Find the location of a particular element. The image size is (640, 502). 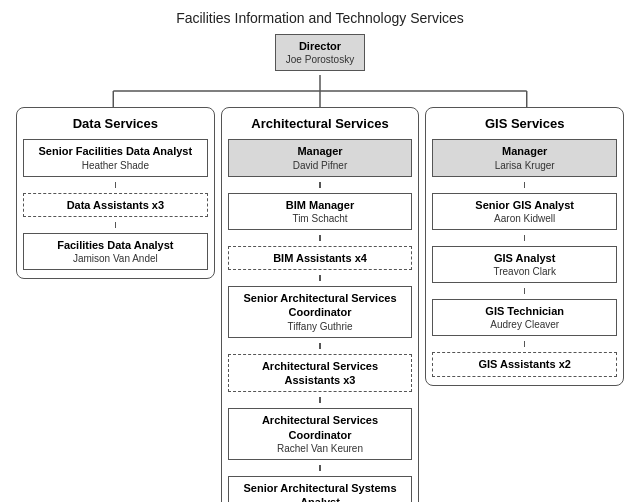

senior-facilities-data-analyst-box: Senior Facilities Data Analyst Heather S… is located at coordinates (116, 158).